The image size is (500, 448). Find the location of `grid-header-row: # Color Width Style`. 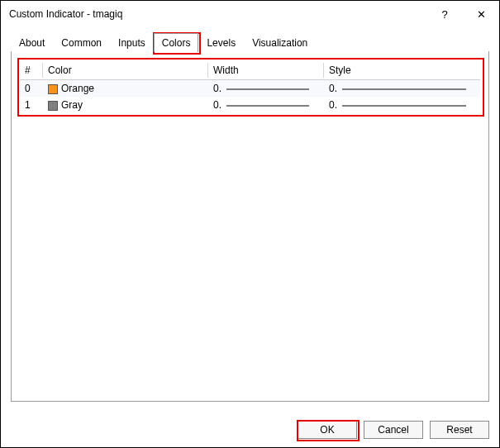

grid-header-row: # Color Width Style is located at coordinates (250, 71).